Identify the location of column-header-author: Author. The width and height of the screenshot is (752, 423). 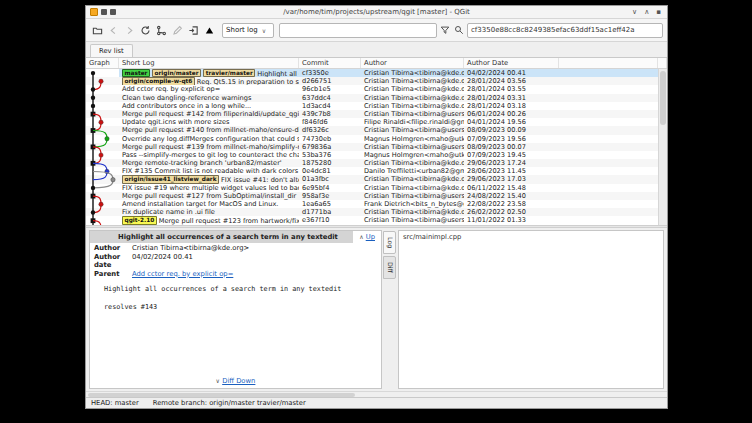
(412, 63).